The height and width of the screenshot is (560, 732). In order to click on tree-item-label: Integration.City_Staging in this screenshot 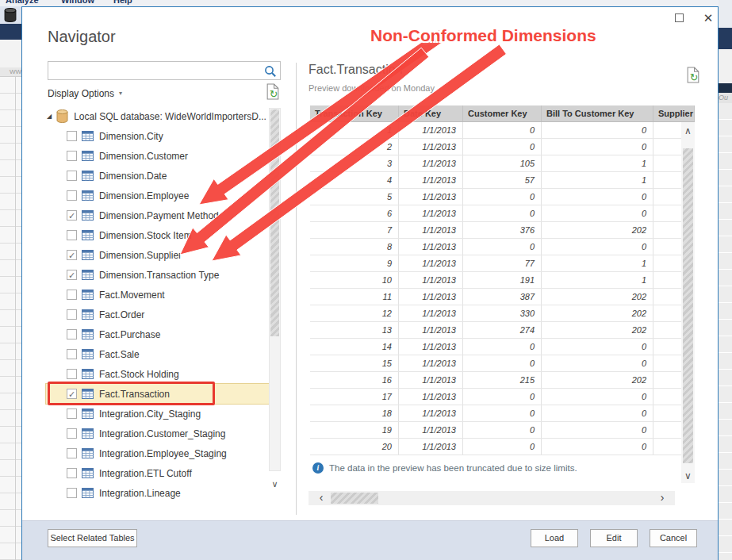, I will do `click(150, 414)`.